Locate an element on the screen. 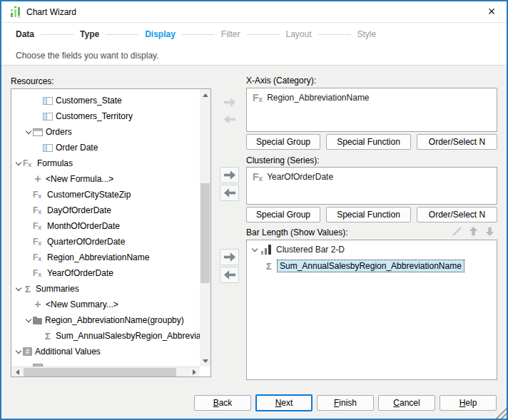 The image size is (508, 420). selected-summary-value: Sum_AnnualSalesbyRegion_AbbreviationName is located at coordinates (371, 266).